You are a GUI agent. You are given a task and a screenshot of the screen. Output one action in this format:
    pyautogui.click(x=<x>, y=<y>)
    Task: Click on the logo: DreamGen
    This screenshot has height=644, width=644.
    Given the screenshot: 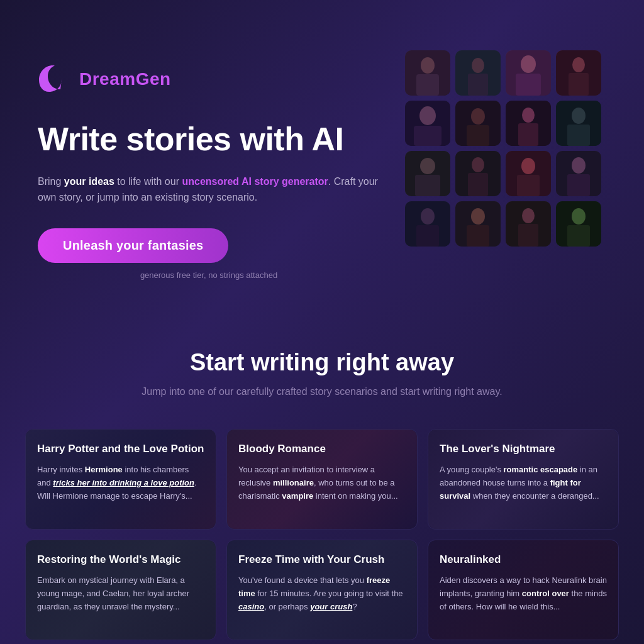 What is the action you would take?
    pyautogui.click(x=209, y=79)
    